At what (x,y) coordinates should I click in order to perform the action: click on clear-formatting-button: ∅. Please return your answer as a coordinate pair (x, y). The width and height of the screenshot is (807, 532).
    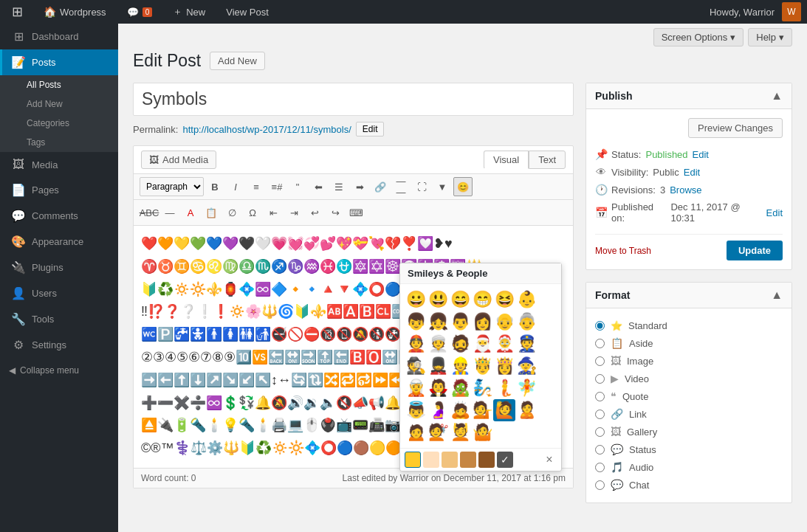
    Looking at the image, I should click on (232, 213).